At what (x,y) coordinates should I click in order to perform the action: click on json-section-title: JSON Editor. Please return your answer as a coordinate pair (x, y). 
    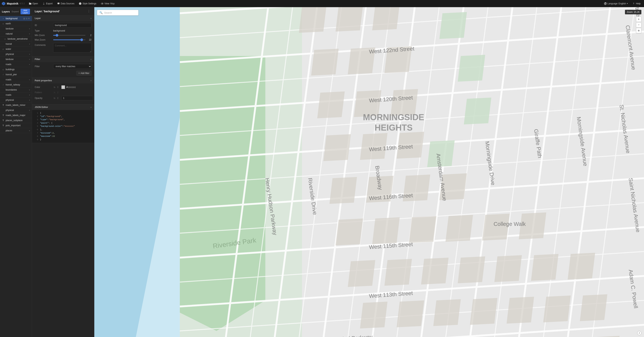
    Looking at the image, I should click on (62, 107).